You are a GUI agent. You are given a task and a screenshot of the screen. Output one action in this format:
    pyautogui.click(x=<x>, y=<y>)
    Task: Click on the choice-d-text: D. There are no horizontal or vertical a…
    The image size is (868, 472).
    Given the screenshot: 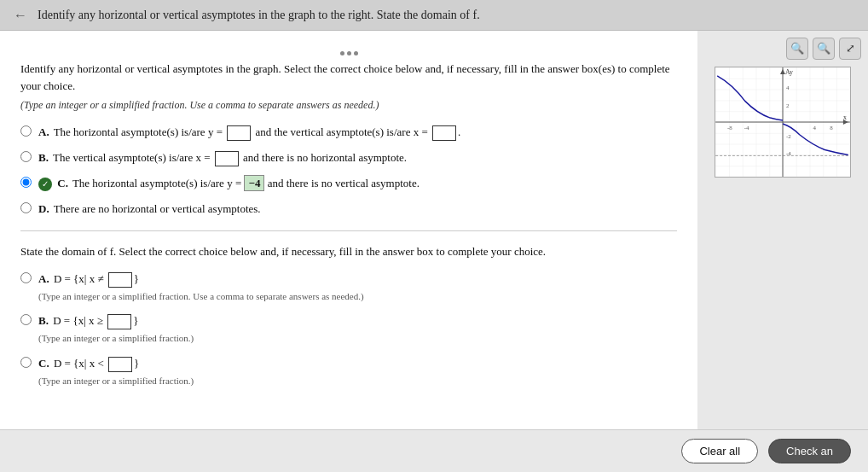 What is the action you would take?
    pyautogui.click(x=150, y=209)
    